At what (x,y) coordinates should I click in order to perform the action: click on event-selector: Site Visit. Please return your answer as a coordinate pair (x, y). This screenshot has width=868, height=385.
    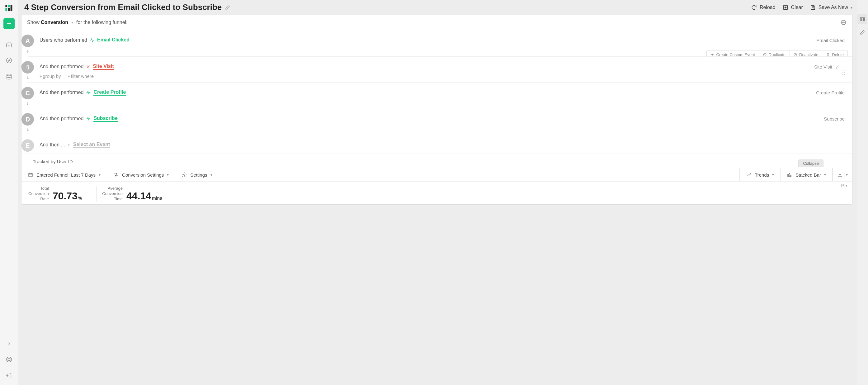
    Looking at the image, I should click on (103, 67).